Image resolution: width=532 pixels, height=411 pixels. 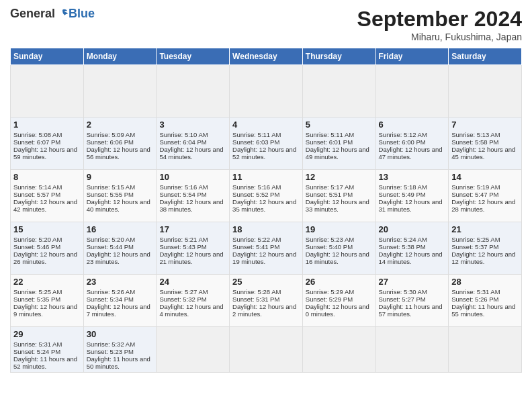 I want to click on calendar-cell: 2 Sunrise: 5:09 AM Sunset: 6:06 PM Dayli…, so click(x=120, y=144).